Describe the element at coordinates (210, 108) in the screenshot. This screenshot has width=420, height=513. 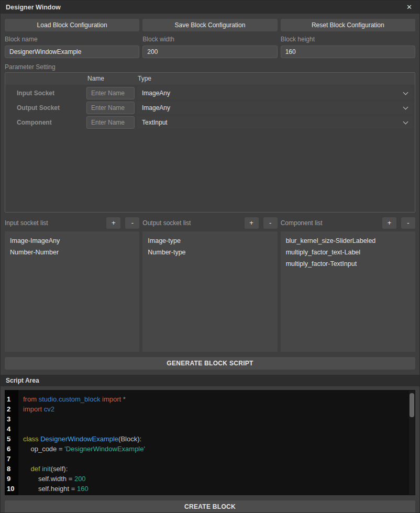
I see `output-socket-row: Output Socket ImageAny` at that location.